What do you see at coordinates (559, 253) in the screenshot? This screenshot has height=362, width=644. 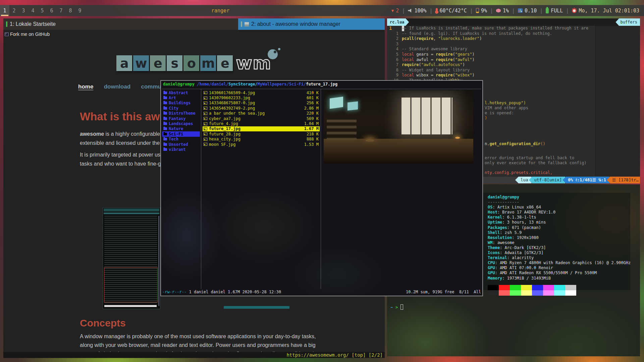 I see `neofetch-row: Icons: Adwaita [GTK2/3]` at bounding box center [559, 253].